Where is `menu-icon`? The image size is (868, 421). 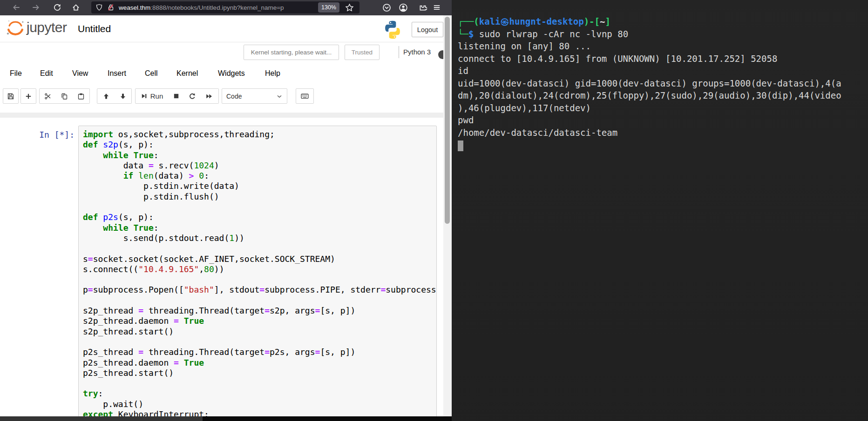 menu-icon is located at coordinates (437, 7).